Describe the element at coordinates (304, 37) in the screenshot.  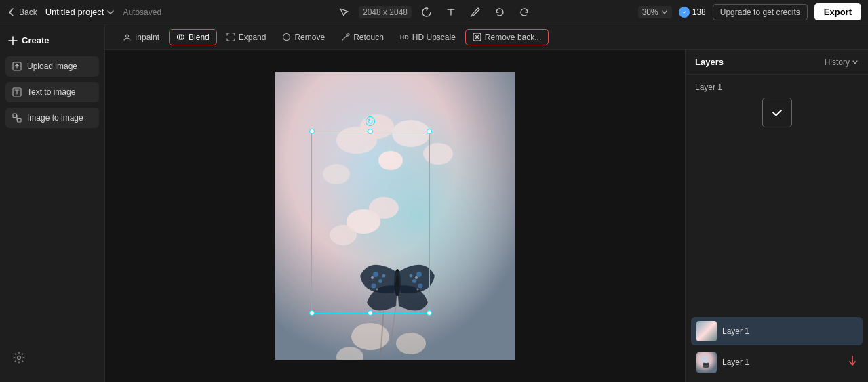
I see `remove-tool: Remove` at that location.